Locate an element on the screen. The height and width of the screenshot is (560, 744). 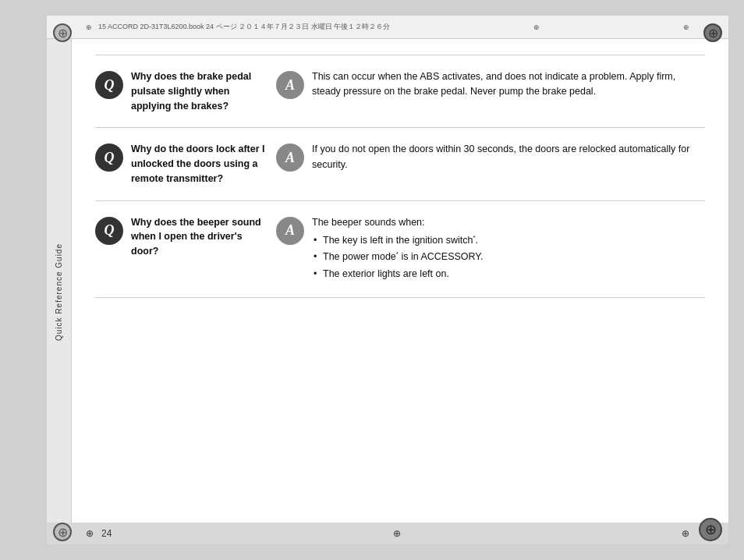
header-crosshair-left: ⊕ is located at coordinates (89, 27).